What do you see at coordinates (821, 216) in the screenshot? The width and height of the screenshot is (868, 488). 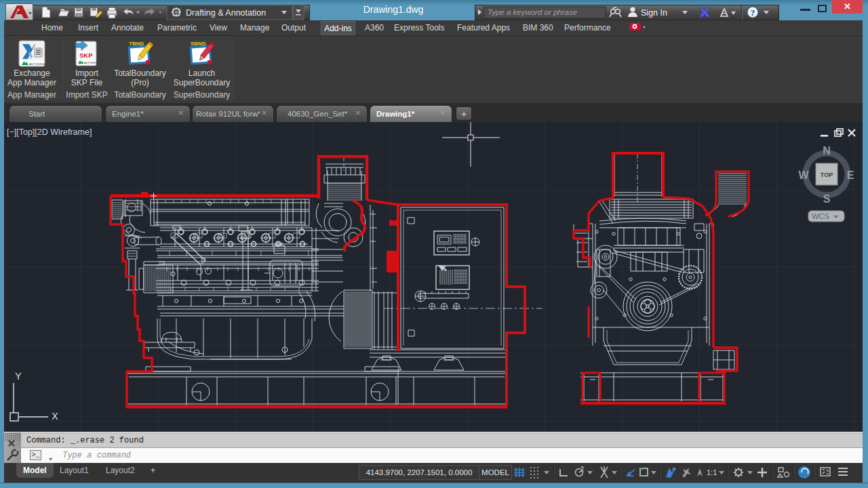 I see `svg-text: WCS` at bounding box center [821, 216].